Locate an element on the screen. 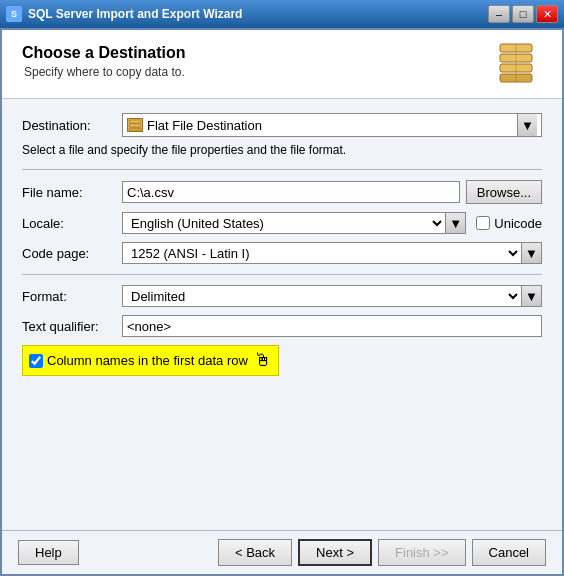 Image resolution: width=564 pixels, height=576 pixels. footer-right: < Back Next > Finish >> Cancel is located at coordinates (382, 552).